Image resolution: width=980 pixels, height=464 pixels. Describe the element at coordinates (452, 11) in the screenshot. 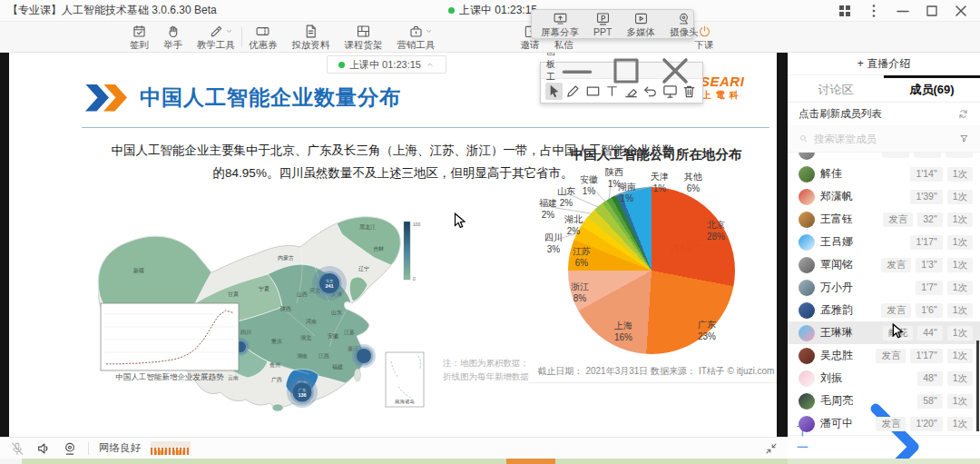

I see `status-dot-icon` at that location.